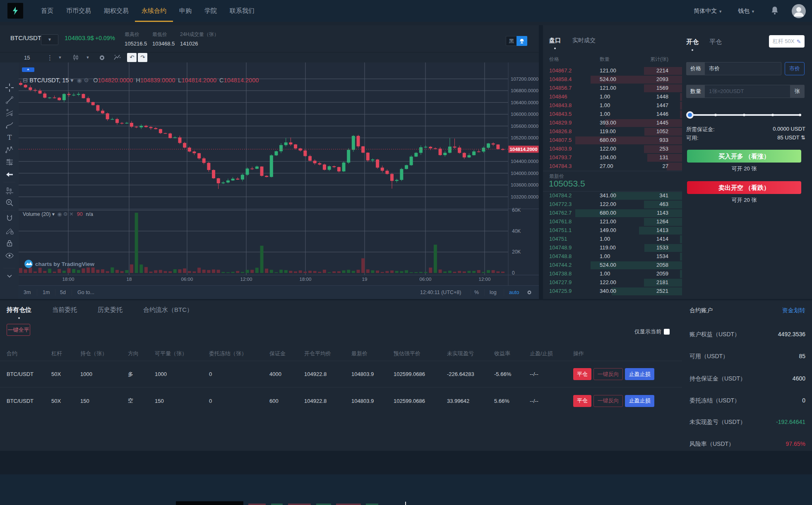 This screenshot has height=505, width=812. What do you see at coordinates (185, 11) in the screenshot?
I see `nav-item-4: 申购` at bounding box center [185, 11].